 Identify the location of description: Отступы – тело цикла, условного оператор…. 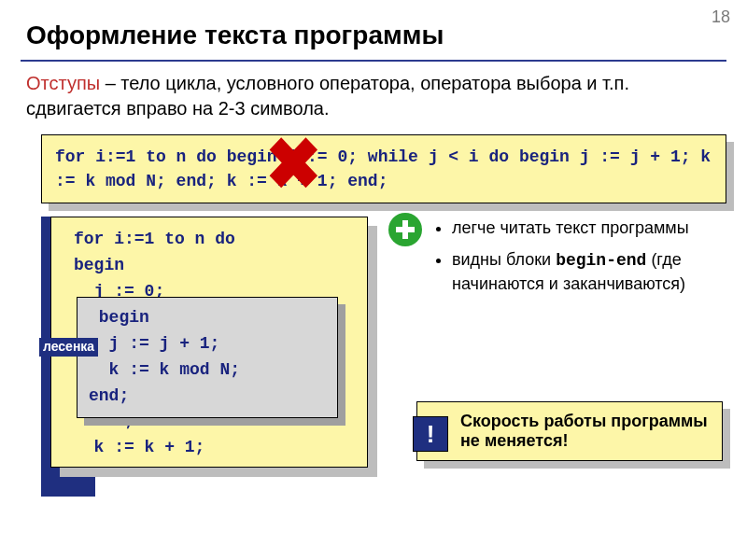
(374, 103).